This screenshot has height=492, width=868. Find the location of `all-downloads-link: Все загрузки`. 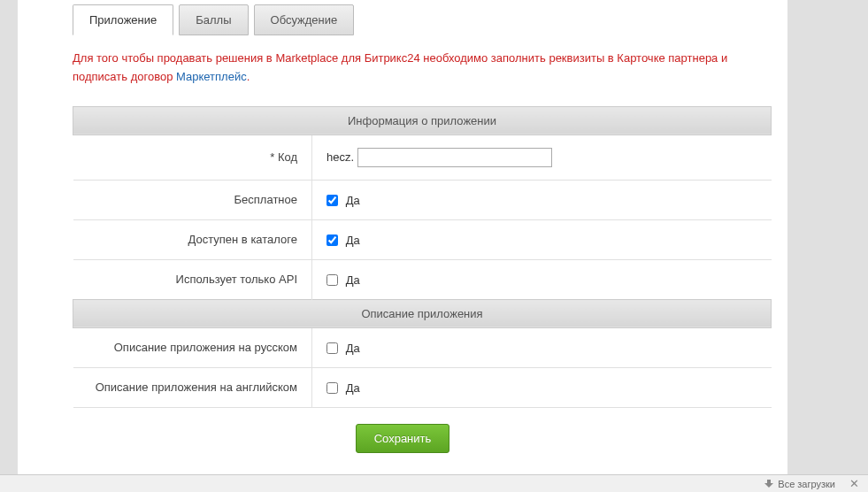

all-downloads-link: Все загрузки is located at coordinates (807, 484).